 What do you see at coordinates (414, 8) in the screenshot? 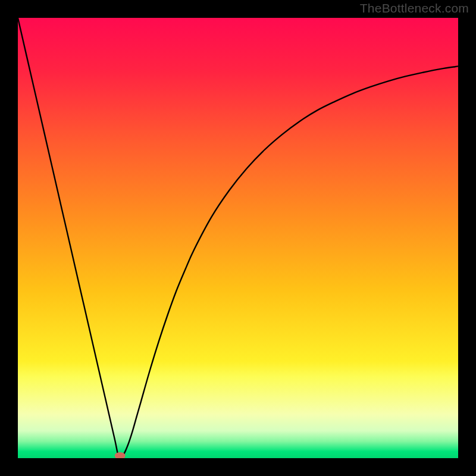
I see `watermark-text: TheBottleneck.com` at bounding box center [414, 8].